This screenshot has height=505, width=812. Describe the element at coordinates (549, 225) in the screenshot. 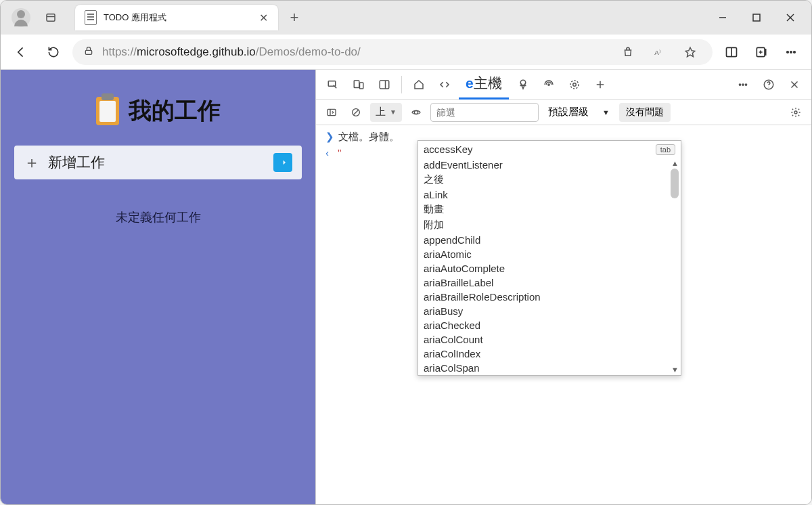

I see `autocomplete-item: 附加` at that location.